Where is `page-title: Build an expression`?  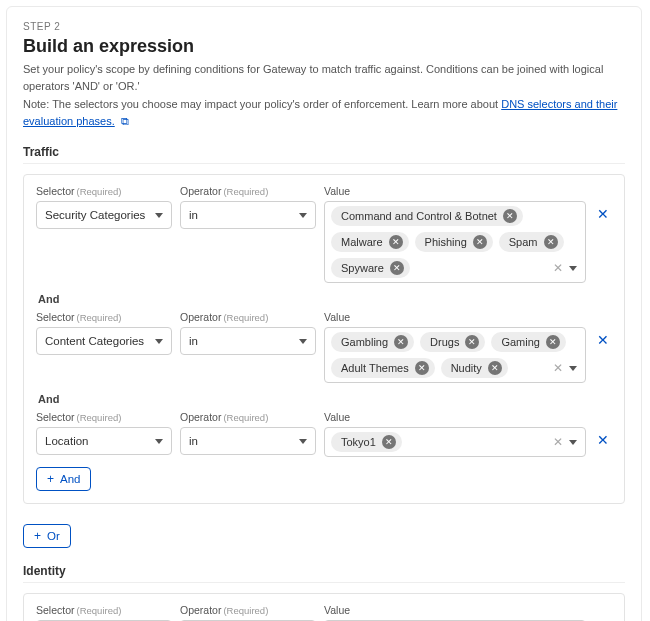
page-title: Build an expression is located at coordinates (324, 46).